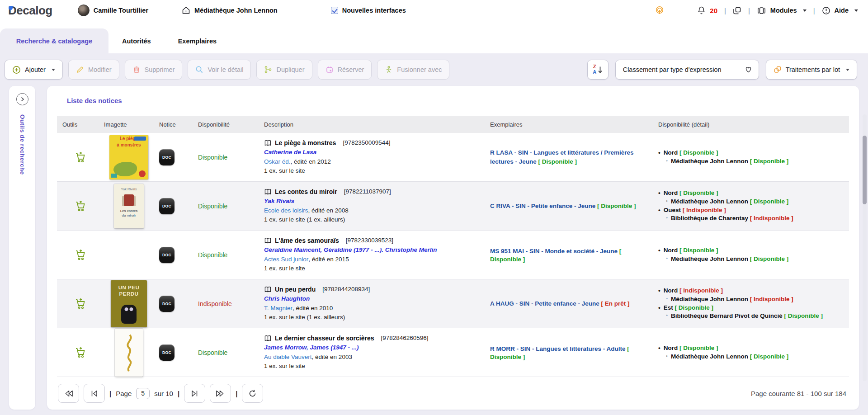 The height and width of the screenshot is (415, 868). Describe the element at coordinates (368, 10) in the screenshot. I see `new-interfaces-toggle: Nouvelles interfaces` at that location.